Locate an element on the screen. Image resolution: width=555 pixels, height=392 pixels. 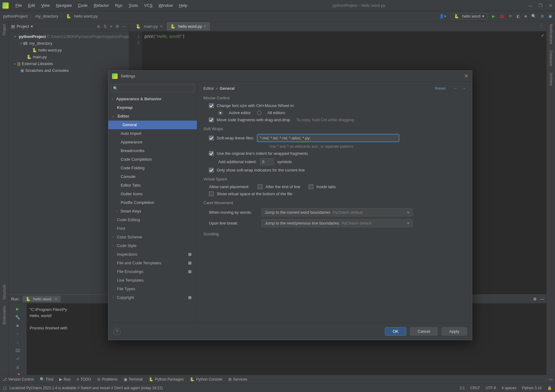
radio-active-editor is located at coordinates (220, 113).